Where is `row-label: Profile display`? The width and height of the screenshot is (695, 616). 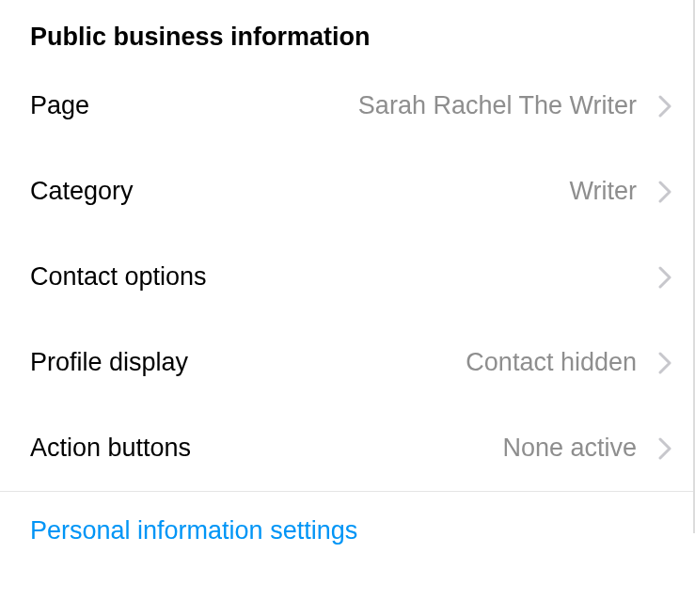
row-label: Profile display is located at coordinates (109, 363).